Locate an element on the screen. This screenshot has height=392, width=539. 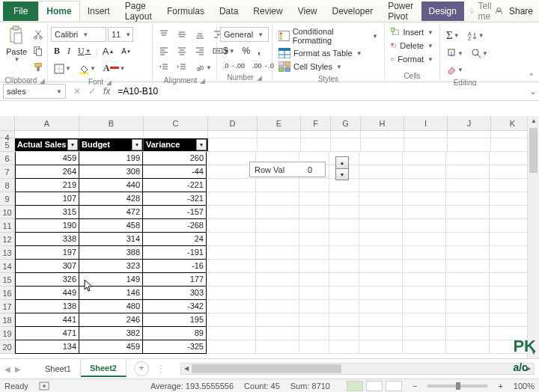
cell-H4 is located at coordinates (383, 135).